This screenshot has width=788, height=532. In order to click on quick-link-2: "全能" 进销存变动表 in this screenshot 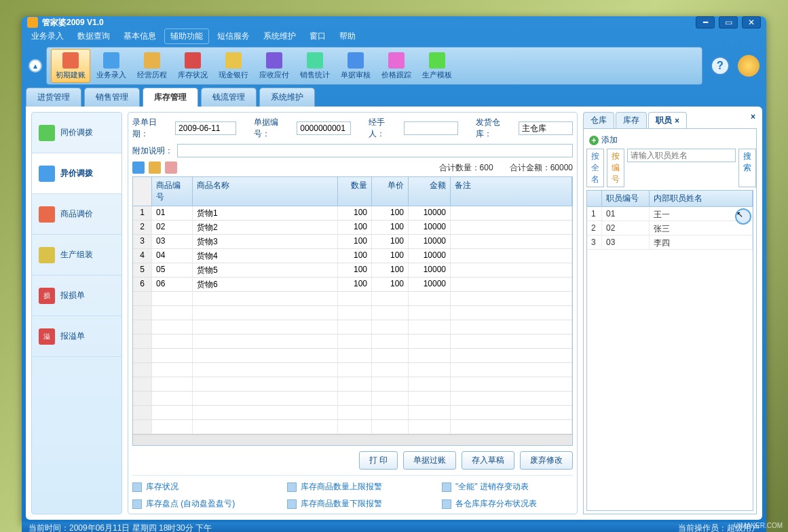, I will do `click(506, 487)`.